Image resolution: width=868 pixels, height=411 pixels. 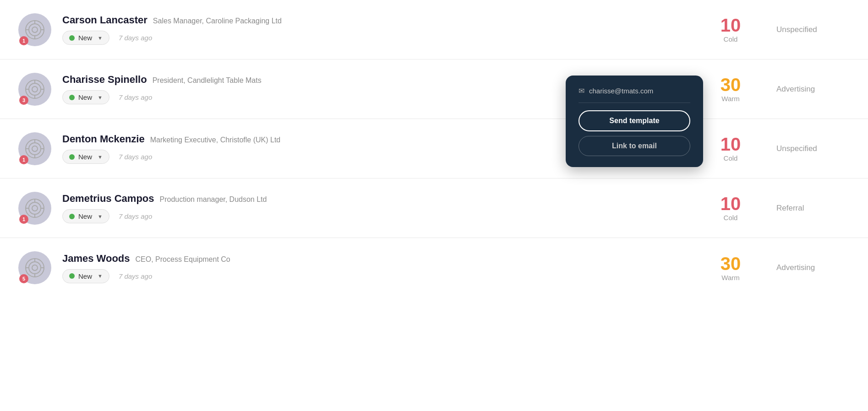 What do you see at coordinates (383, 208) in the screenshot?
I see `contact-info: Demetrius Campos Production manager, Dud…` at bounding box center [383, 208].